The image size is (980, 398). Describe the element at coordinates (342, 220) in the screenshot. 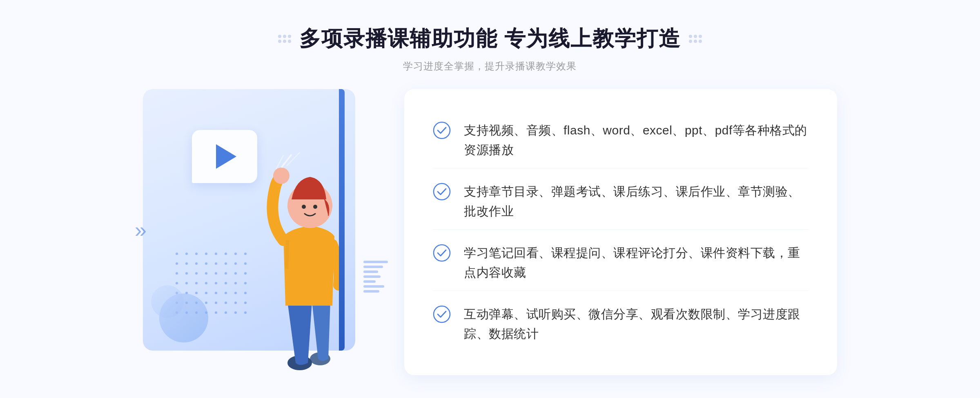

I see `blue-accent-bar` at that location.